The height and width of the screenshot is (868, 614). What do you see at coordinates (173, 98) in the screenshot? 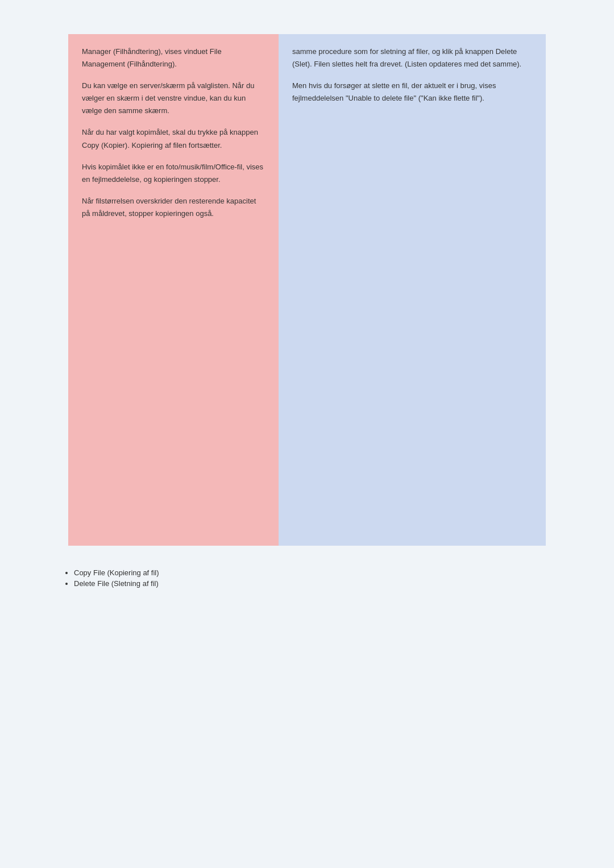
I see `left-paragraph-2: Du kan vælge en server/skærm på valglist…` at bounding box center [173, 98].